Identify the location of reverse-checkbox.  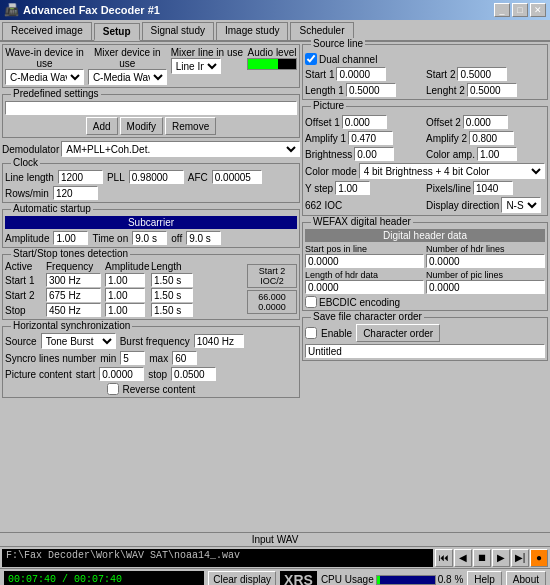
(113, 389).